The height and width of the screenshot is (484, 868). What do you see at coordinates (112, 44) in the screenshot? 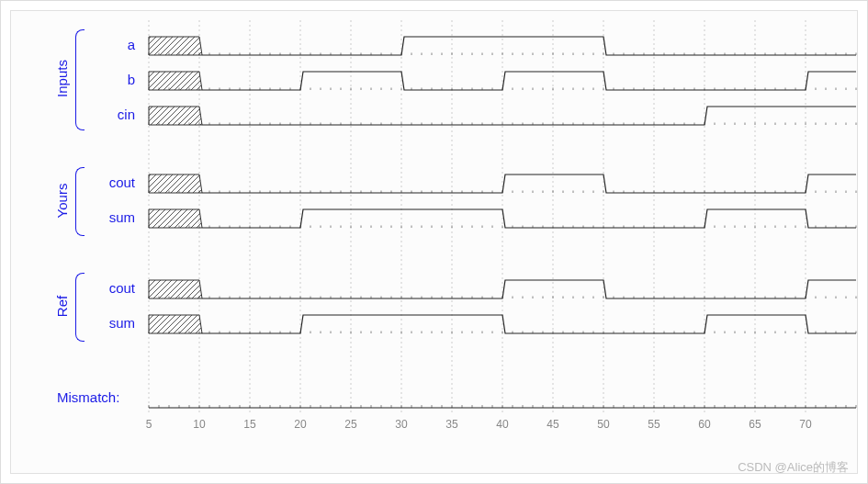
I see `signal-label-a: a` at bounding box center [112, 44].